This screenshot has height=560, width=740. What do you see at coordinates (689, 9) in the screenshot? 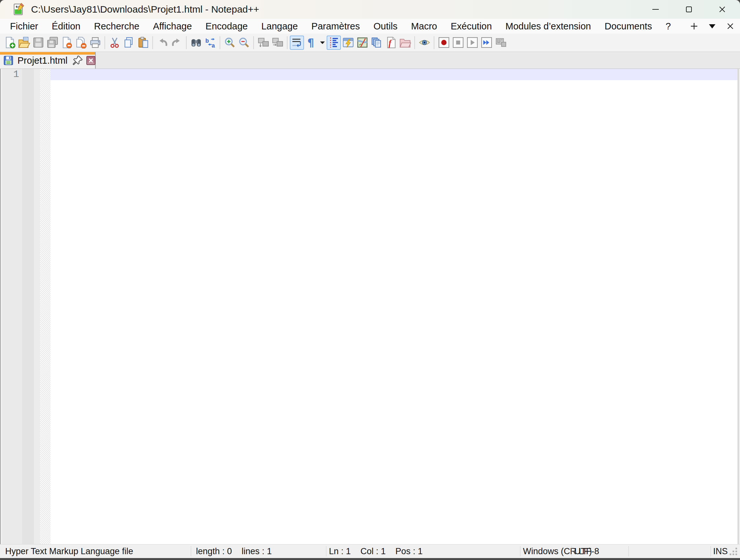
I see `maximize-button` at bounding box center [689, 9].